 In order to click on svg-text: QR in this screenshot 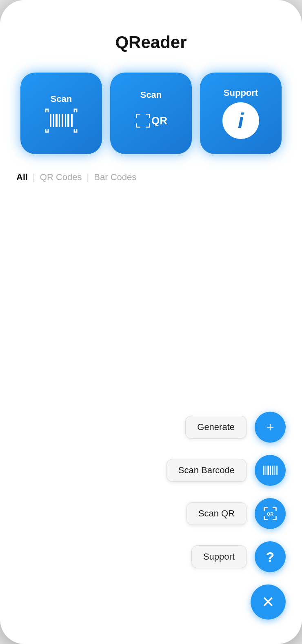, I will do `click(270, 514)`.